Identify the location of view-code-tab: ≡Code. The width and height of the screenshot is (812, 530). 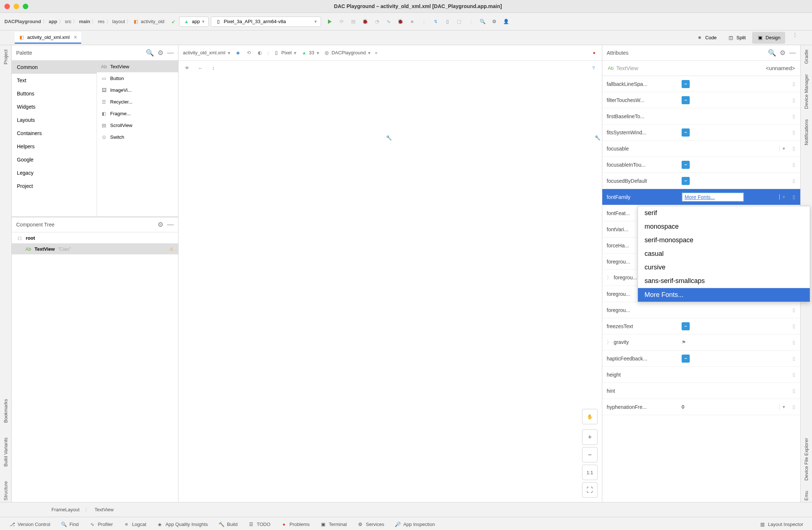
(707, 38).